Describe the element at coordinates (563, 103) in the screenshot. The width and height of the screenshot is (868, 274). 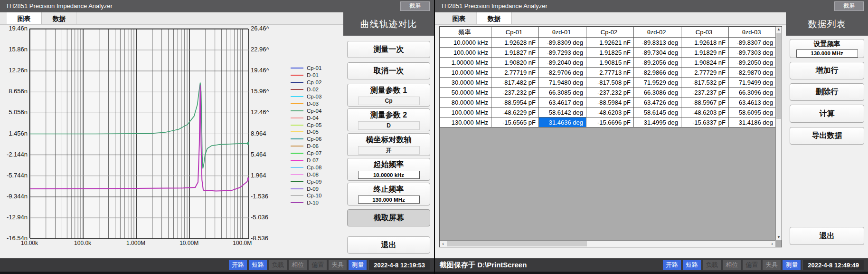
I see `table-cell: 63.4617 deg` at that location.